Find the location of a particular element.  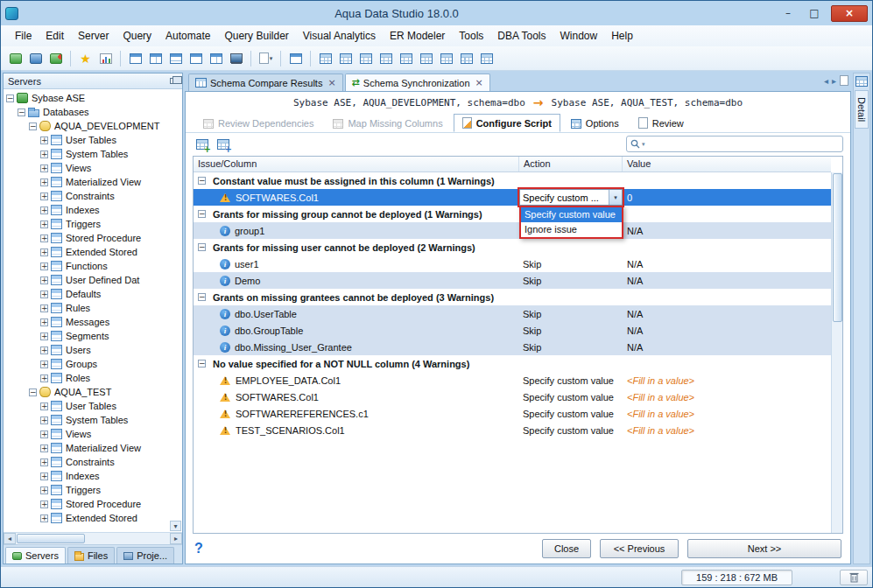

menu-query-builder: Query Builder is located at coordinates (256, 36).